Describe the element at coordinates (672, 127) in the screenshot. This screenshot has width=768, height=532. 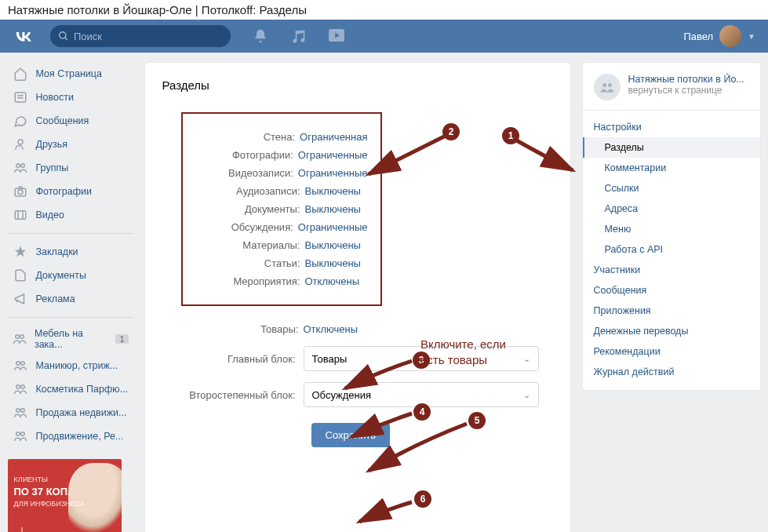
I see `rnav-settings: Настройки` at that location.